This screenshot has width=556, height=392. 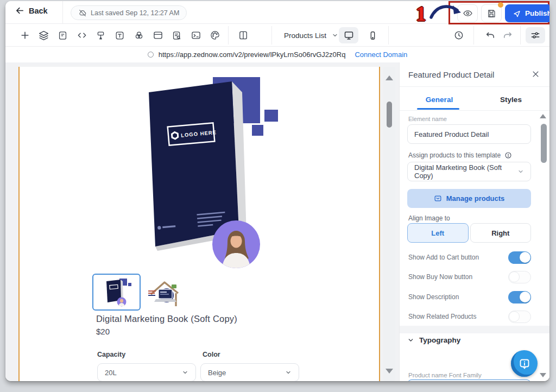 What do you see at coordinates (372, 36) in the screenshot?
I see `mobile-icon` at bounding box center [372, 36].